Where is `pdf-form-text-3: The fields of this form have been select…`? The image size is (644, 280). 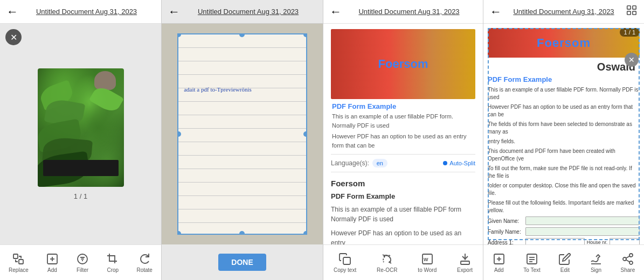
pdf-form-text-3: The fields of this form have been select… is located at coordinates (564, 128).